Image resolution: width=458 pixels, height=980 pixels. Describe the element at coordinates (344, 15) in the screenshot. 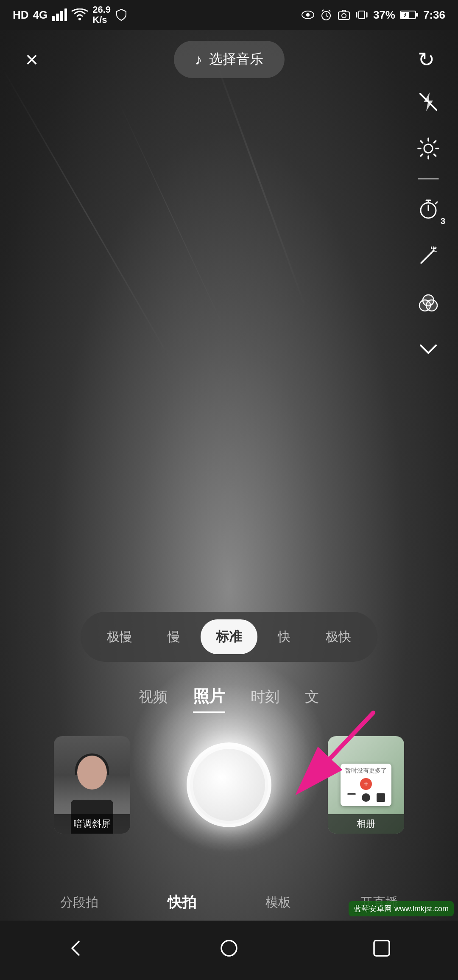

I see `camera-status-icon` at that location.